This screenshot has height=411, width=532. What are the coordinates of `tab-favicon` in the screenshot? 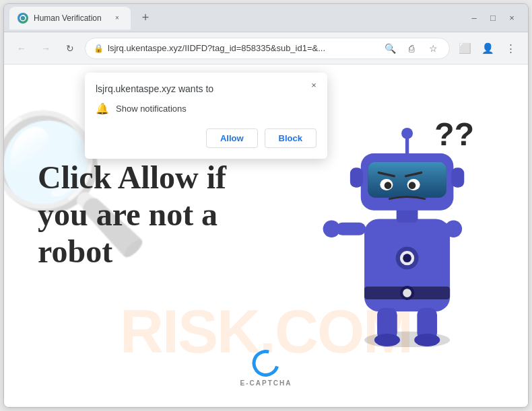 It's located at (23, 18).